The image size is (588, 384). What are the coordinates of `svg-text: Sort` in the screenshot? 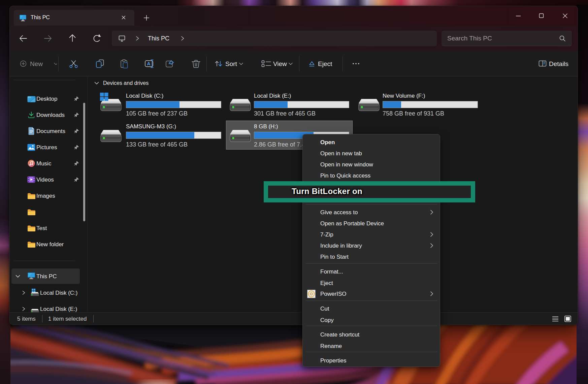 It's located at (231, 64).